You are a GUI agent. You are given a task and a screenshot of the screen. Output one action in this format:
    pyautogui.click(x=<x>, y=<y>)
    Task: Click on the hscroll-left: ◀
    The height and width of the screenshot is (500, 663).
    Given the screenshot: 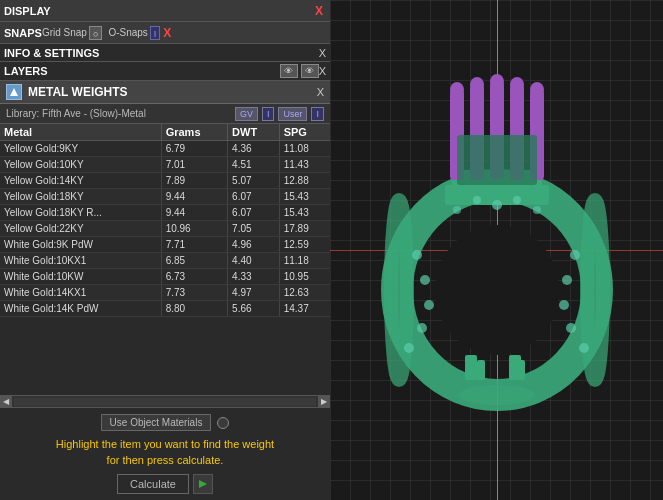 What is the action you would take?
    pyautogui.click(x=6, y=402)
    